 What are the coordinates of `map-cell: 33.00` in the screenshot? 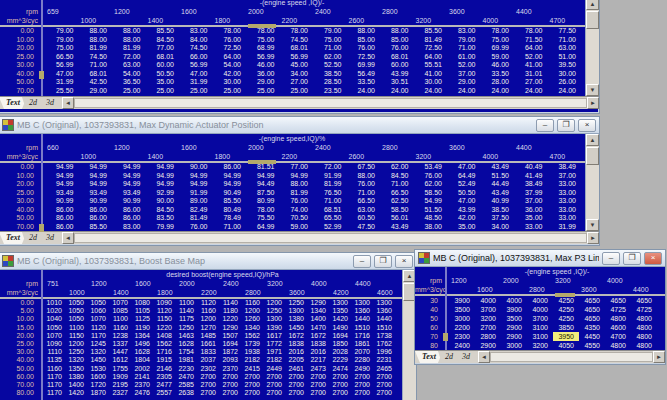 It's located at (565, 184).